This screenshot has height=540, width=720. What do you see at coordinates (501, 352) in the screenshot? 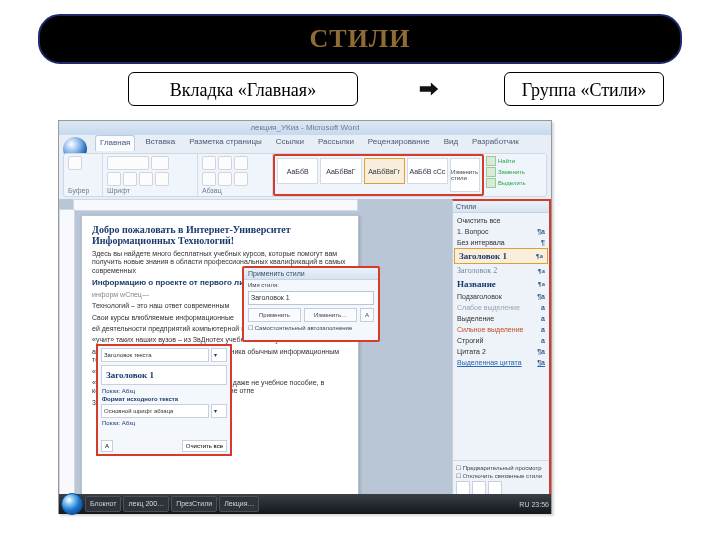
I see `style-list-item: Цитата 2¶a` at bounding box center [501, 352].